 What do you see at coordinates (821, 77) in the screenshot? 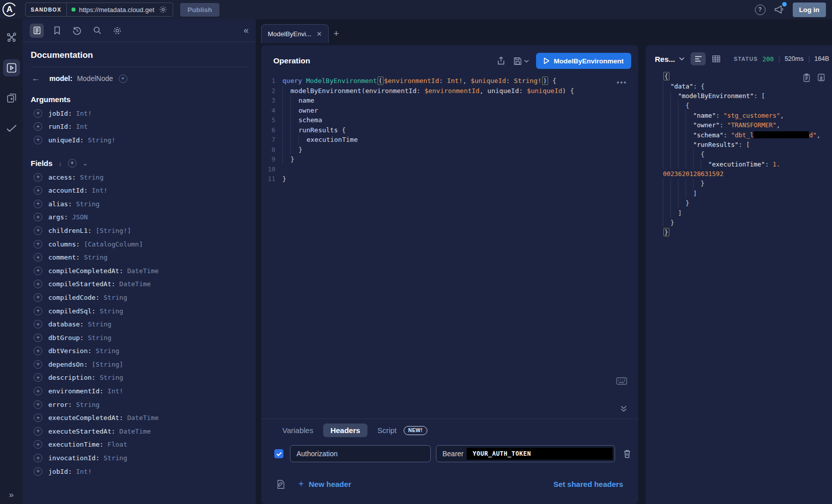
I see `download-response-icon` at bounding box center [821, 77].